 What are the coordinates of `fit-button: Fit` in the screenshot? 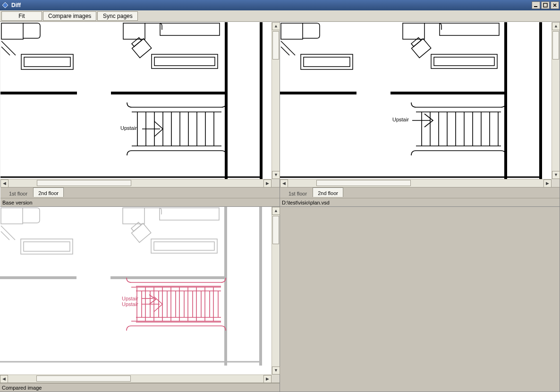 It's located at (22, 16).